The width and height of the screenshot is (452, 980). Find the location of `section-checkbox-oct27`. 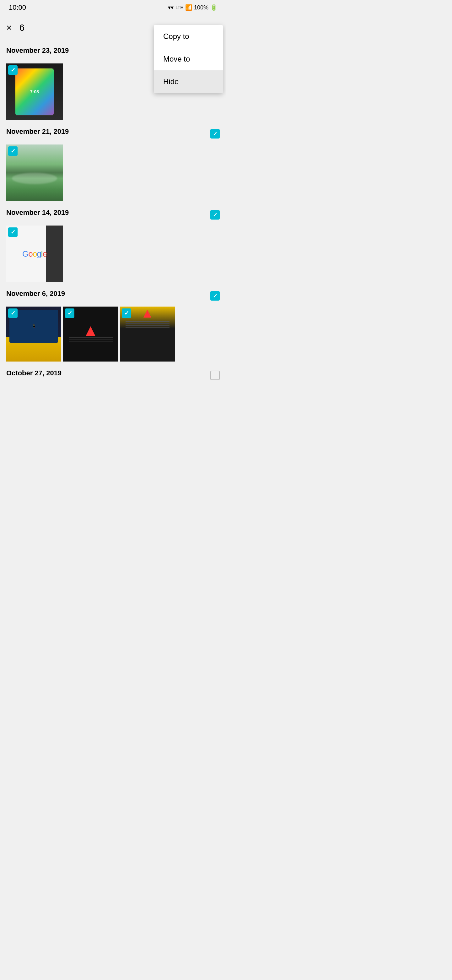

section-checkbox-oct27 is located at coordinates (215, 375).